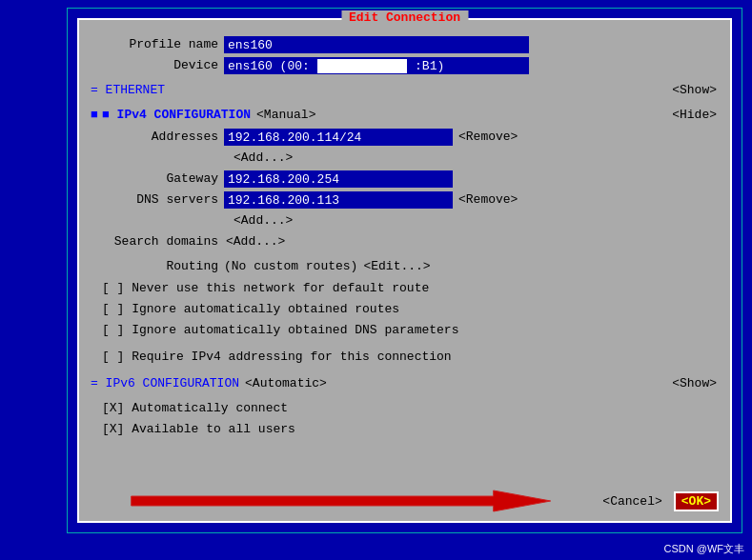 The width and height of the screenshot is (752, 560). I want to click on cancel-button: <Cancel>, so click(632, 501).